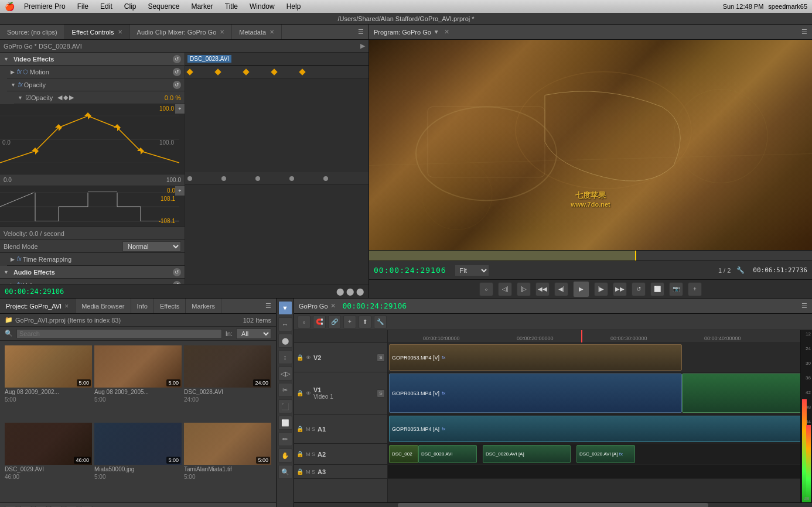 This screenshot has width=812, height=507. Describe the element at coordinates (804, 32) in the screenshot. I see `program-menu: ☰` at that location.